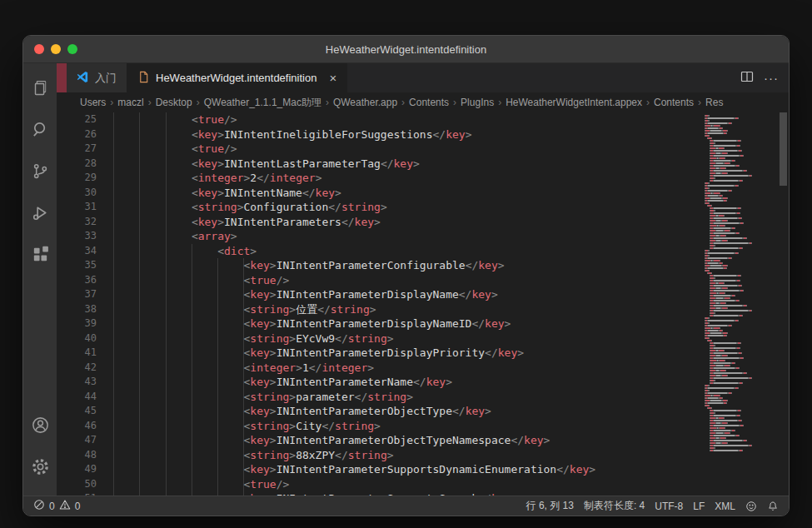 The width and height of the screenshot is (812, 528). What do you see at coordinates (376, 470) in the screenshot?
I see `code-line: 49<key>INIntentParameterSupportsDynamicE…` at bounding box center [376, 470].